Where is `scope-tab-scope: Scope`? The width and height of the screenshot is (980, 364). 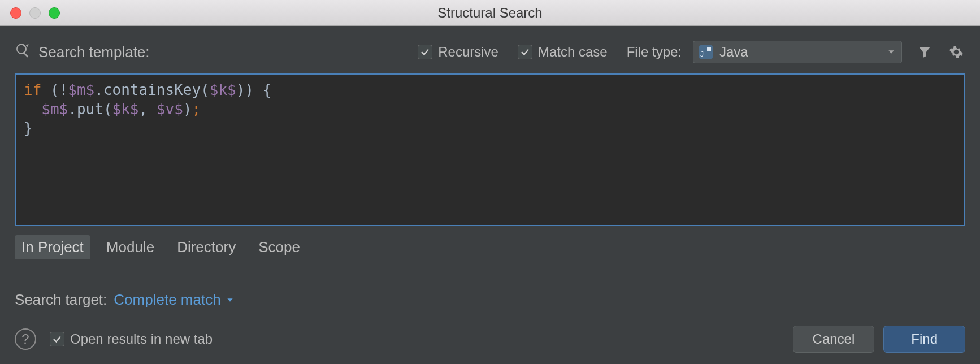
scope-tab-scope: Scope is located at coordinates (279, 248).